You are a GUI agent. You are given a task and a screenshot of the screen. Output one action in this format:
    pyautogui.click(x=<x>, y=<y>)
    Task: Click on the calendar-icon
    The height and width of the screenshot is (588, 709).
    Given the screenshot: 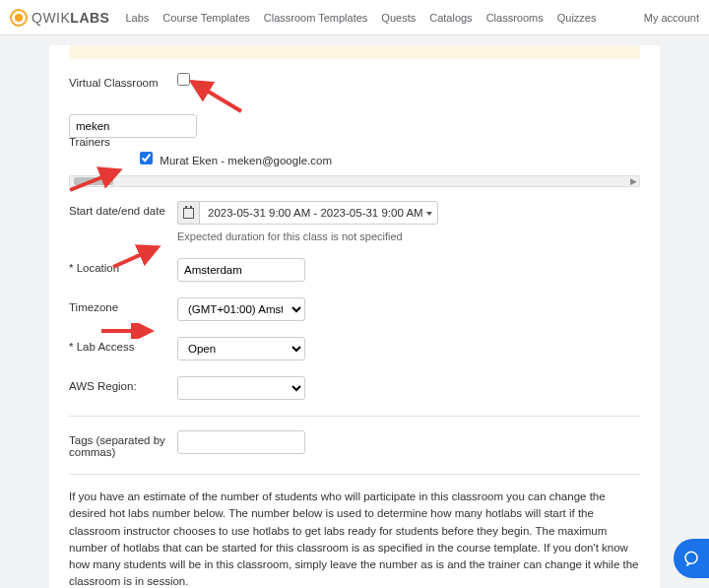 What is the action you would take?
    pyautogui.click(x=189, y=213)
    